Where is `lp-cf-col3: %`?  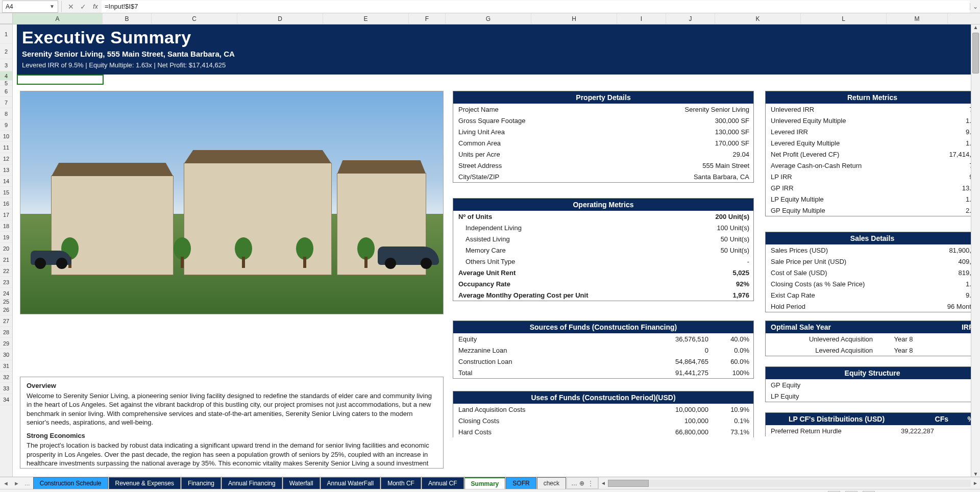
lp-cf-col3: % is located at coordinates (960, 419).